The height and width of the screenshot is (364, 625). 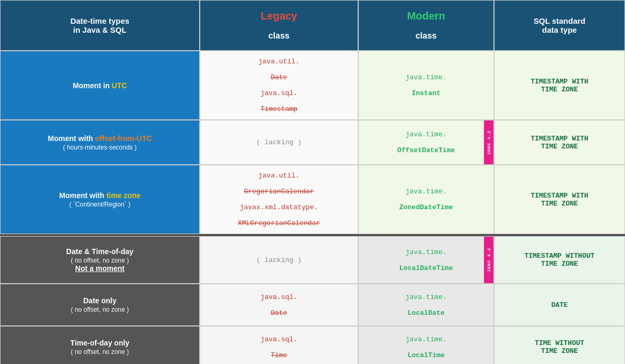 I want to click on header-col4-text: SQL standarddata type, so click(x=559, y=25).